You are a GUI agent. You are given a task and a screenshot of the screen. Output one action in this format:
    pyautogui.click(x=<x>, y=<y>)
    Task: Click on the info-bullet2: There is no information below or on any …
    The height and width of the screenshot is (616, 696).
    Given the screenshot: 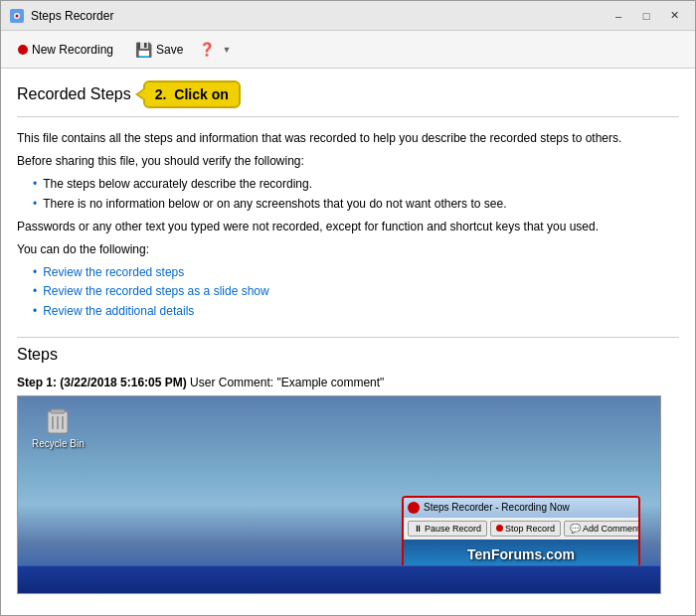 What is the action you would take?
    pyautogui.click(x=356, y=205)
    